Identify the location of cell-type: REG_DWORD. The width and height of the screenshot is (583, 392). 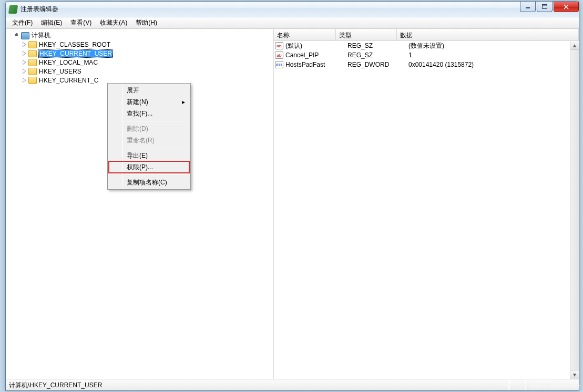
(378, 65).